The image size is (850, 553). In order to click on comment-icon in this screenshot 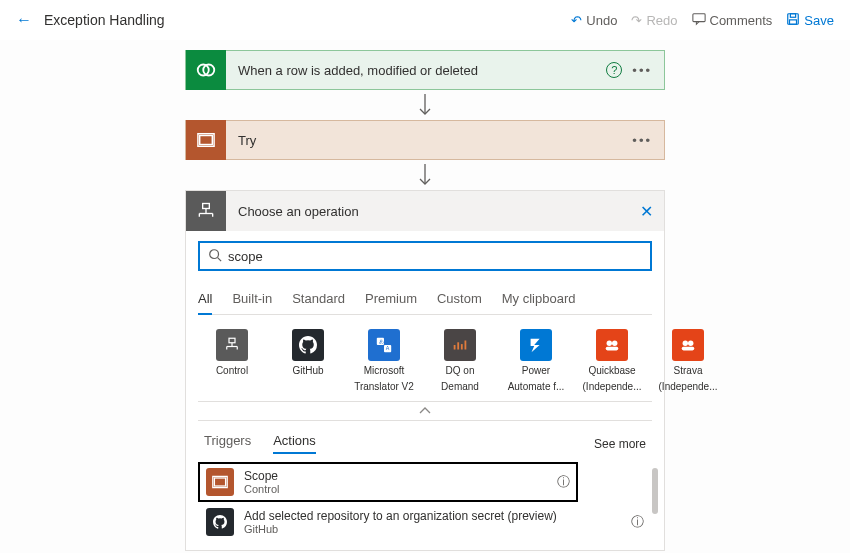, I will do `click(699, 20)`.